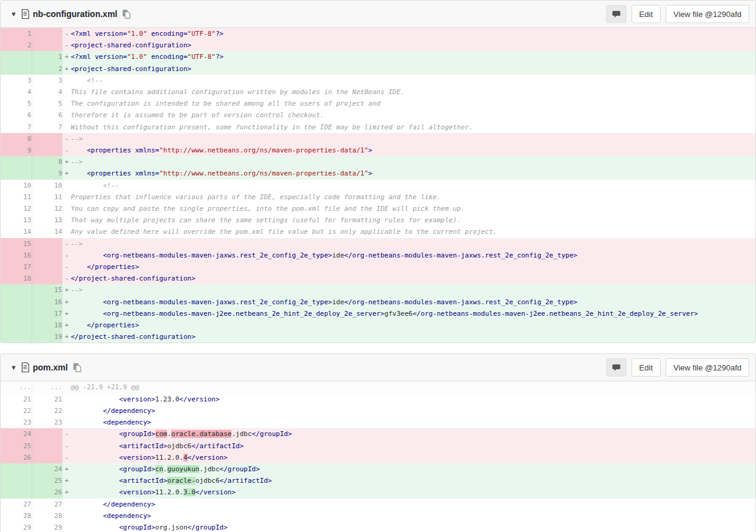 The image size is (756, 532). I want to click on new-line-number: 19, so click(47, 336).